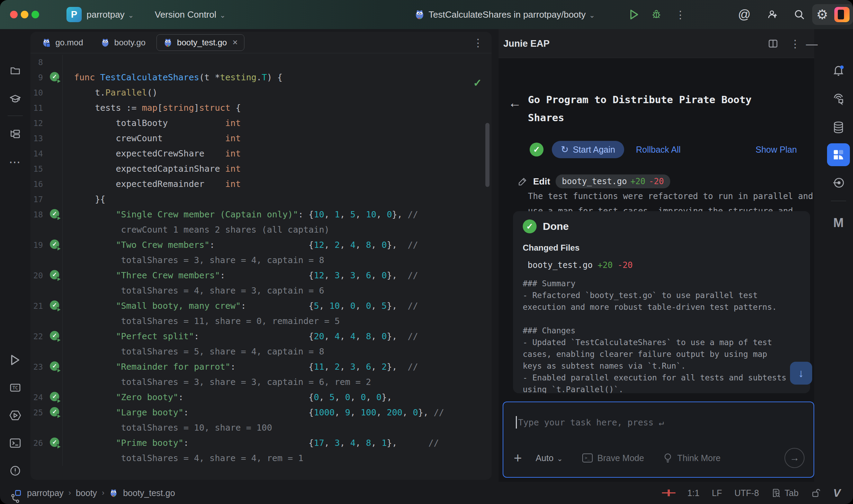  What do you see at coordinates (822, 15) in the screenshot?
I see `settings-gear-icon: ⚙` at bounding box center [822, 15].